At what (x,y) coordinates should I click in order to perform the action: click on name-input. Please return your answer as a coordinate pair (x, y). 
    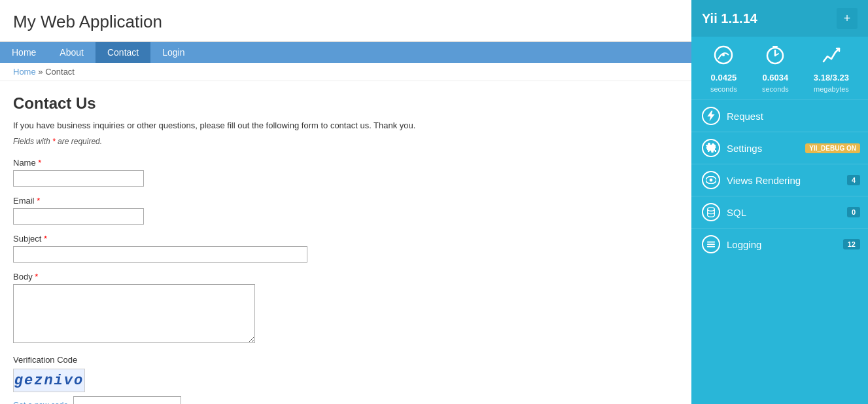
    Looking at the image, I should click on (78, 178).